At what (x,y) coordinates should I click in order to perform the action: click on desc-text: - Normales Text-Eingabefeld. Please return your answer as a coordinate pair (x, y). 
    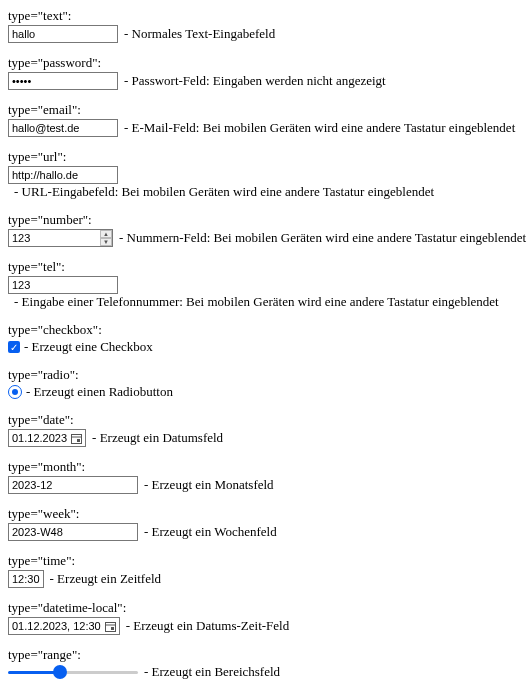
    Looking at the image, I should click on (200, 34).